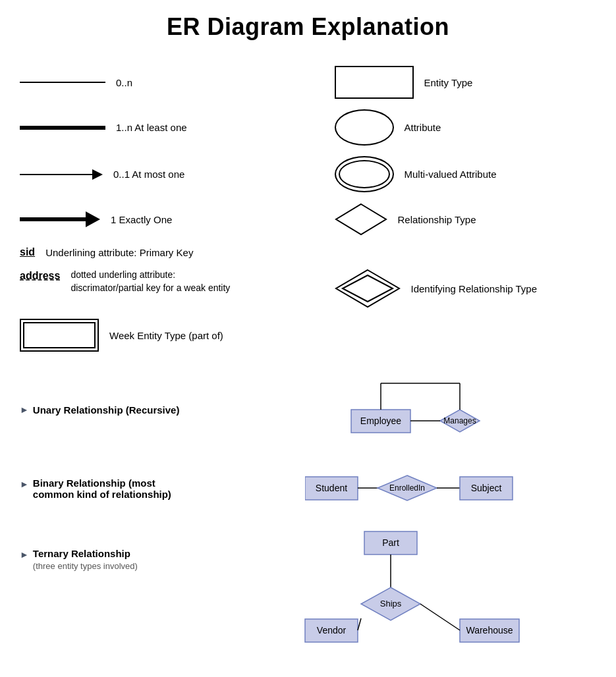 The image size is (616, 677). Describe the element at coordinates (60, 219) in the screenshot. I see `thick-arrow-icon` at that location.